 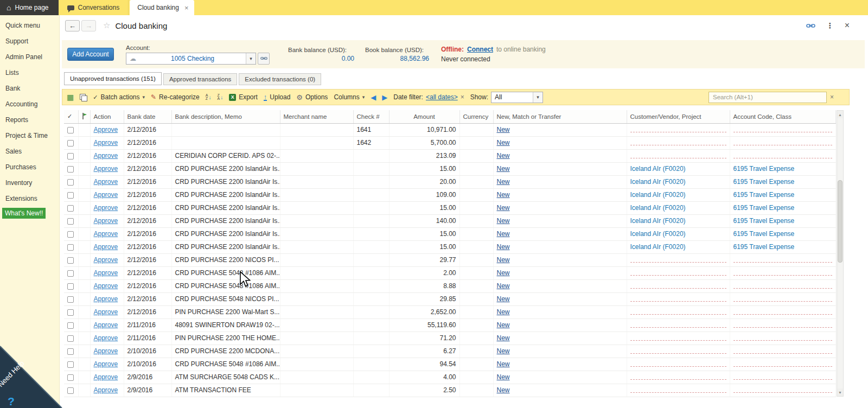 What do you see at coordinates (29, 25) in the screenshot?
I see `sidebar-item: Quick menu` at bounding box center [29, 25].